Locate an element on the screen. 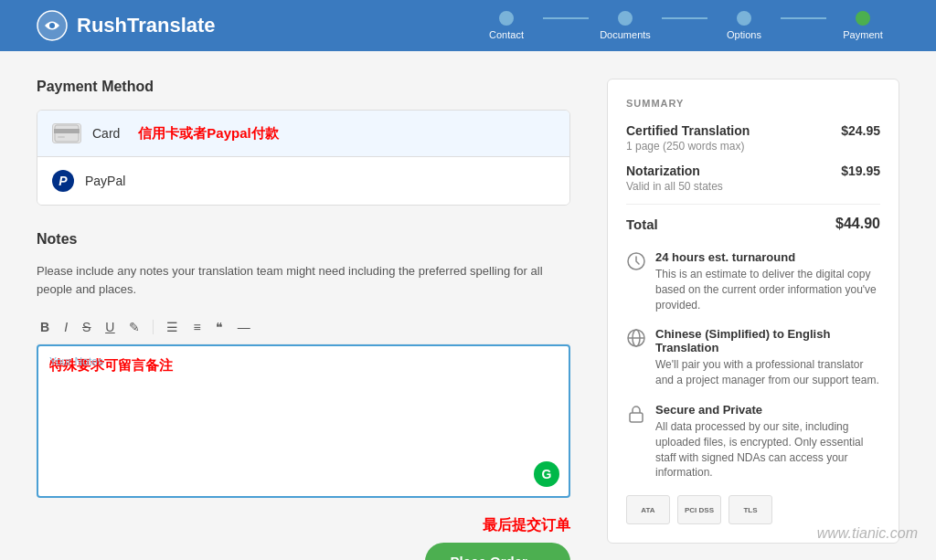  bold-button: B is located at coordinates (45, 327).